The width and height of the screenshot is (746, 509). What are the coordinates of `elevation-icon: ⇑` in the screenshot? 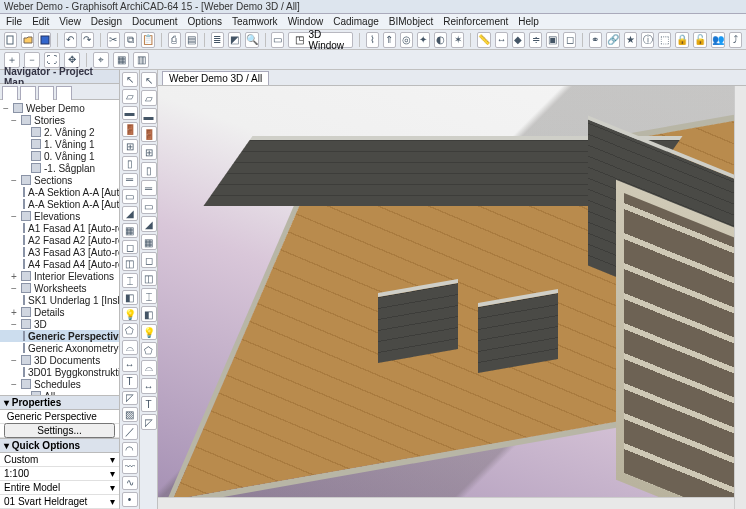 It's located at (390, 40).